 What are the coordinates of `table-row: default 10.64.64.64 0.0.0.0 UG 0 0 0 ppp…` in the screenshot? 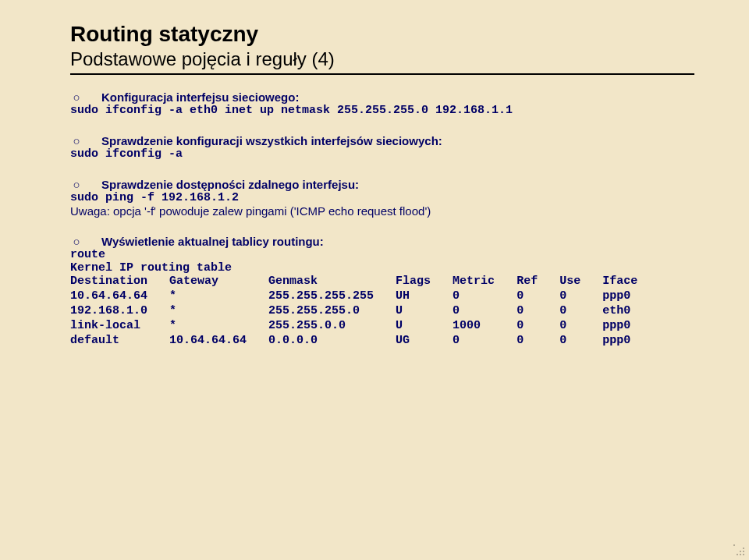 It's located at (354, 342).